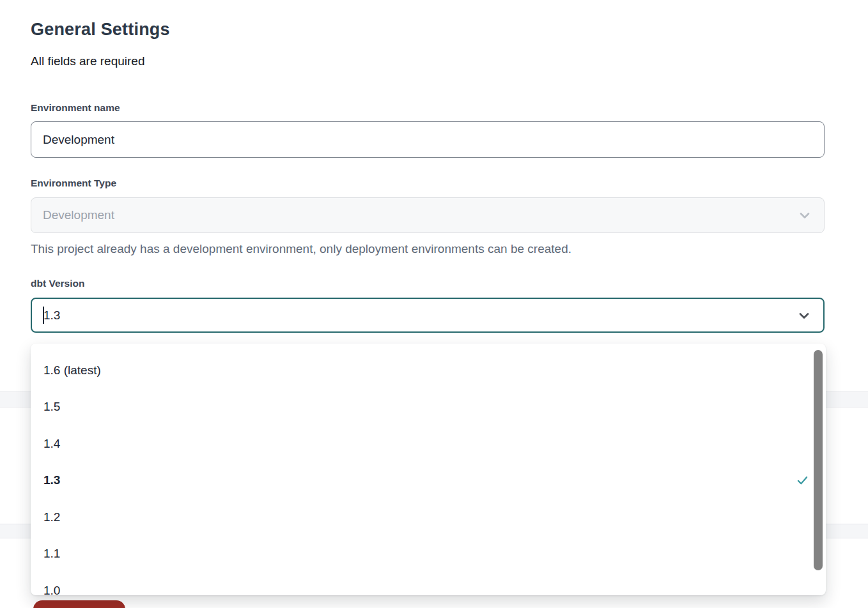  Describe the element at coordinates (74, 183) in the screenshot. I see `environment-type-label: Environment Type` at that location.